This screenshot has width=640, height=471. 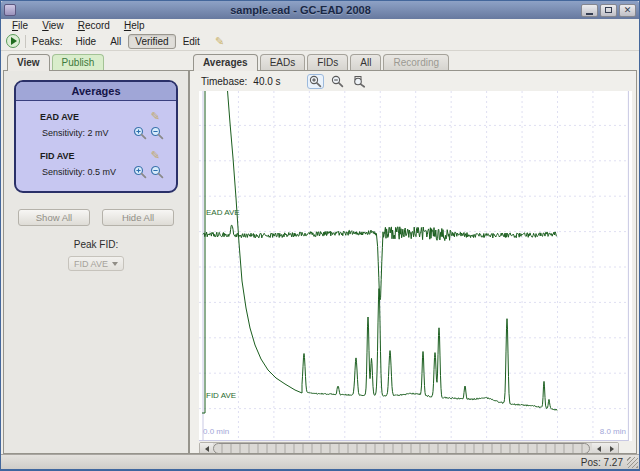 What do you see at coordinates (53, 26) in the screenshot?
I see `menu-view: View` at bounding box center [53, 26].